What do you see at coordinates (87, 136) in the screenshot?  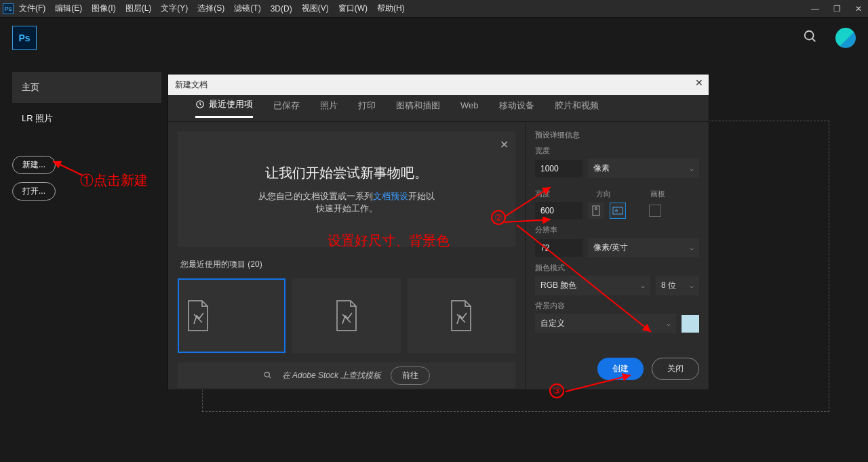 I see `home-sidebar: 主页 LR 照片 新建... 打开...` at bounding box center [87, 136].